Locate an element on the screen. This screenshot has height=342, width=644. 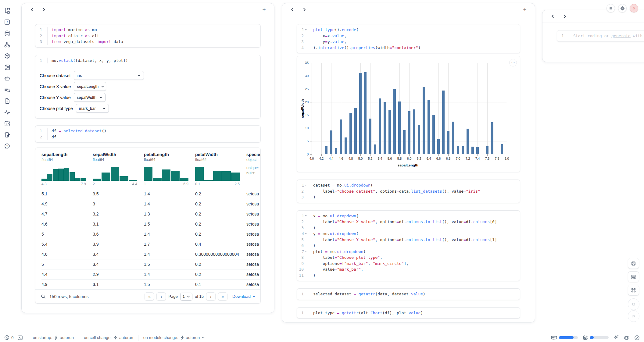
page-select: 1 is located at coordinates (186, 297).